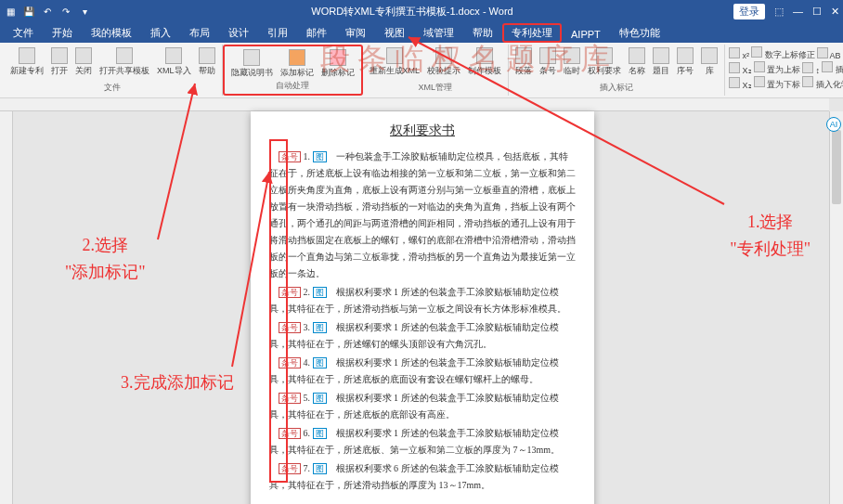  I want to click on ribbon-btn-删除标记: 删除标记, so click(338, 64).